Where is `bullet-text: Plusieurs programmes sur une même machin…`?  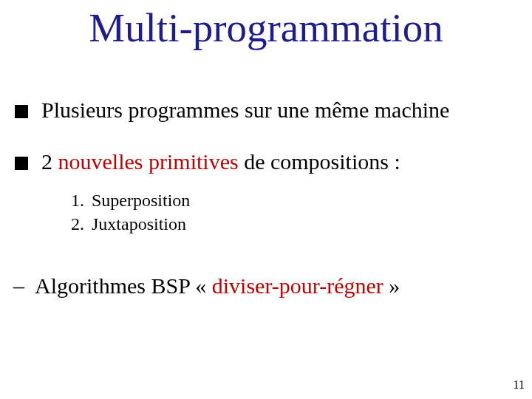 bullet-text: Plusieurs programmes sur une même machin… is located at coordinates (245, 110).